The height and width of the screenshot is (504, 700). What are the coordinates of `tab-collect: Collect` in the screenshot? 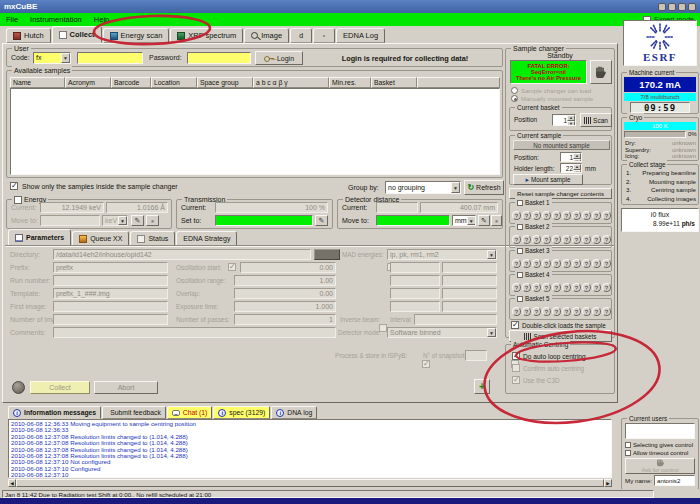 It's located at (77, 34).